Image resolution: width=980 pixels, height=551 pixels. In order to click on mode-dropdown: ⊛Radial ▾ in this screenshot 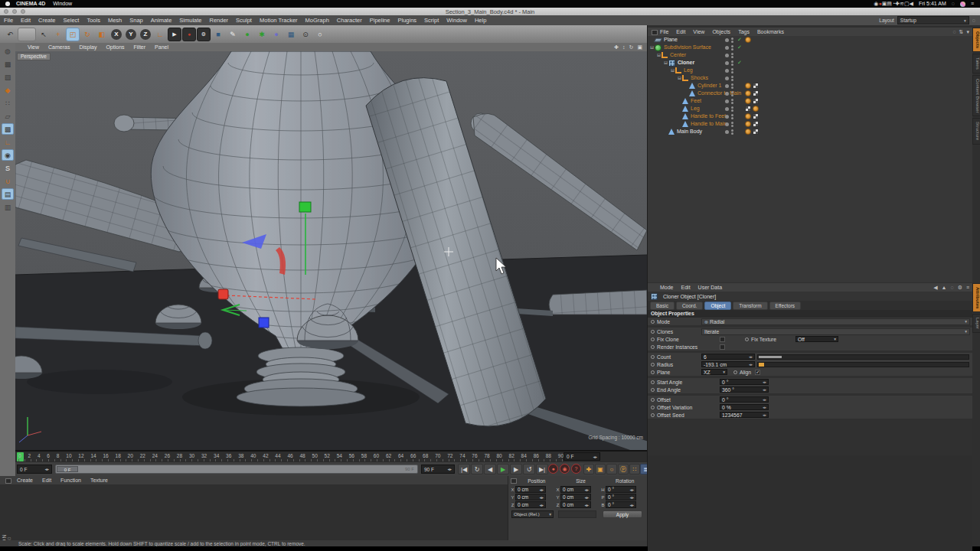, I will do `click(836, 321)`.